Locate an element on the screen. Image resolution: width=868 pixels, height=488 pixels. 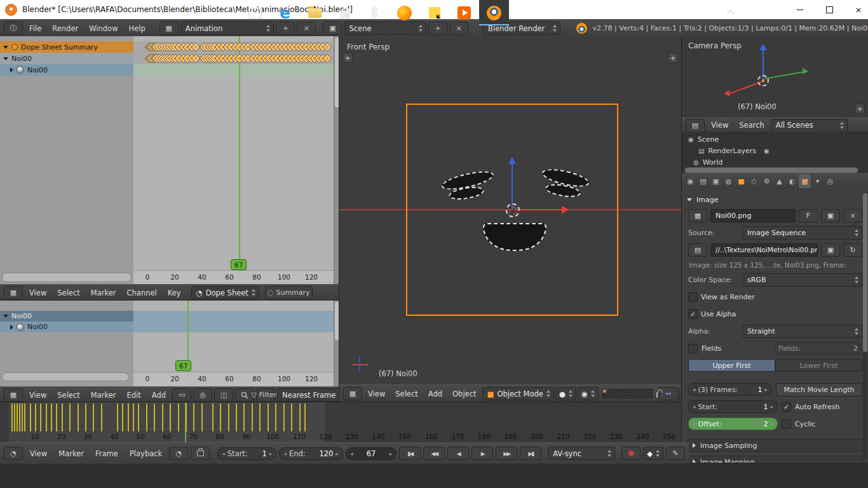
image-panel-header: Image is located at coordinates (775, 200).